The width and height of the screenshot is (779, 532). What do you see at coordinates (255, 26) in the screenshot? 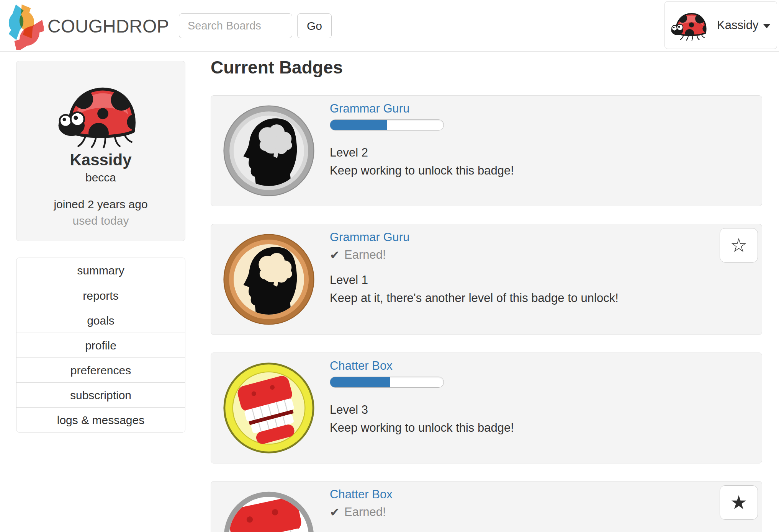
I see `board-search-form: Go` at bounding box center [255, 26].